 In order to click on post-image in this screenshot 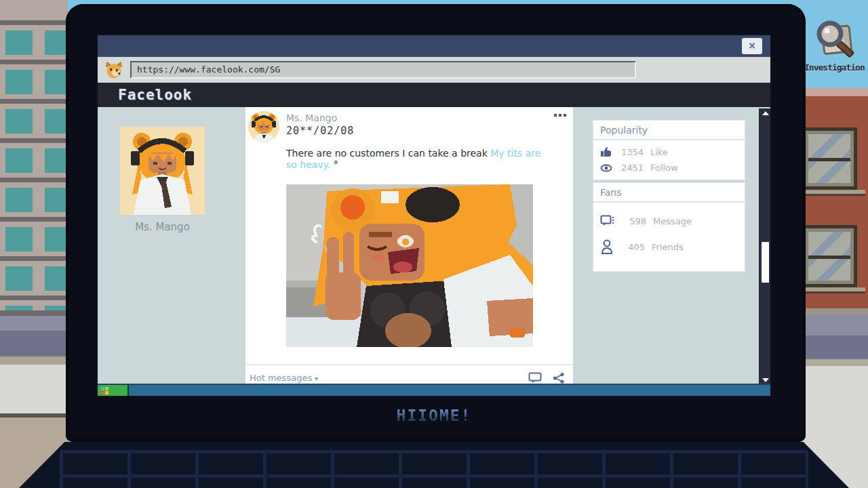, I will do `click(410, 266)`.